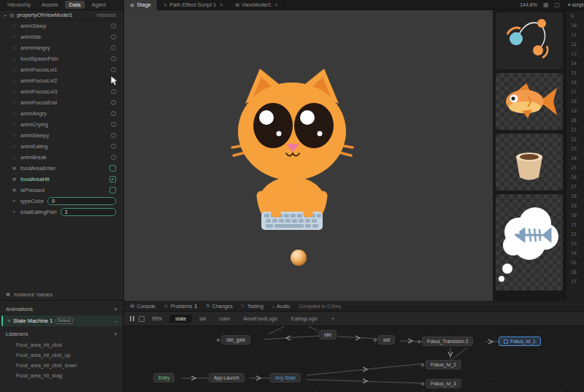  I want to click on data-property-row: animAngry, so click(61, 114).